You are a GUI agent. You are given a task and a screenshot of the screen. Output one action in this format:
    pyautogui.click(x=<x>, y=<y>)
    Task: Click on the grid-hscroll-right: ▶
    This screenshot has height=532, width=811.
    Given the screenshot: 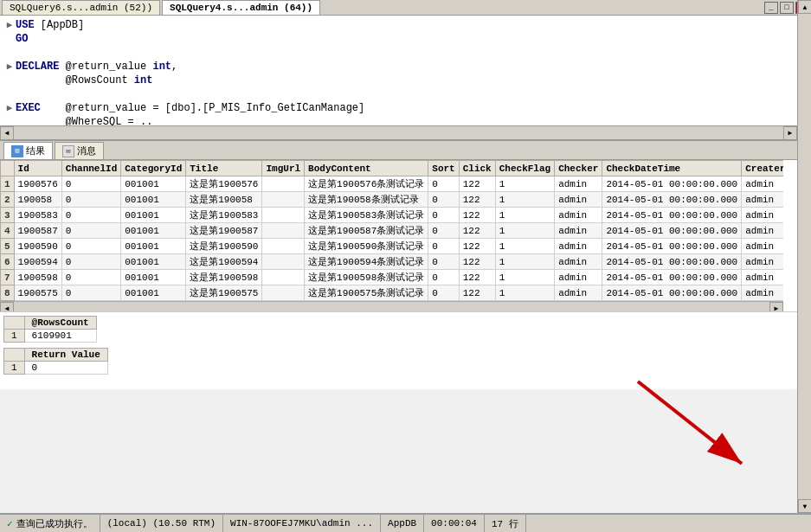 What is the action you would take?
    pyautogui.click(x=776, y=307)
    